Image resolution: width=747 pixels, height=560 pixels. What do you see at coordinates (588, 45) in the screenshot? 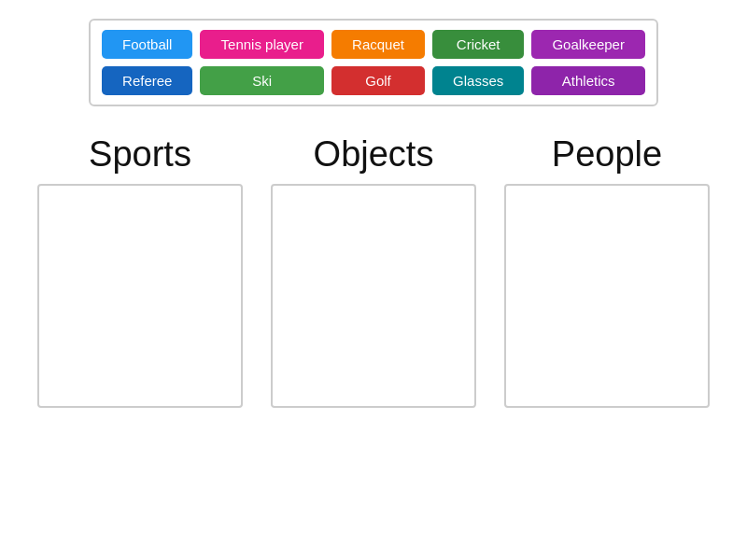
I see `word-chip-goalkeeper: Goalkeeper` at bounding box center [588, 45].